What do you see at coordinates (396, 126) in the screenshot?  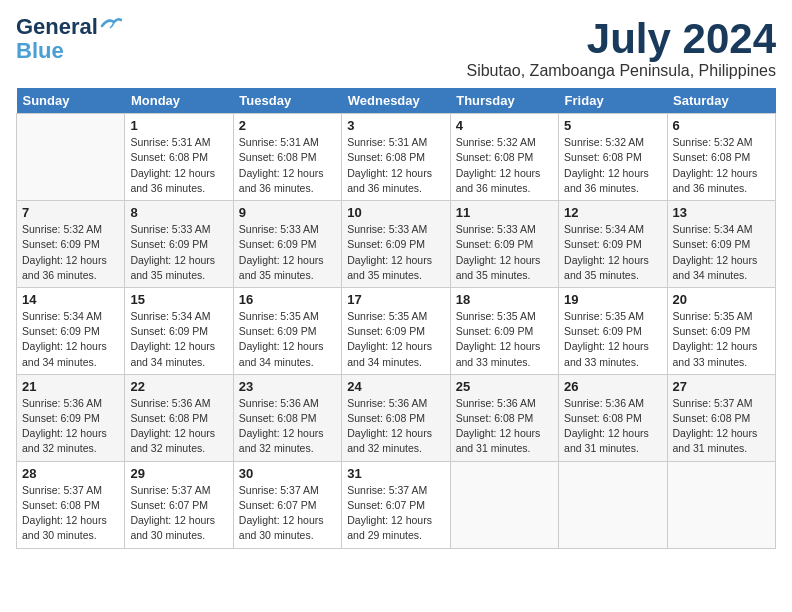 I see `day-number: 3` at bounding box center [396, 126].